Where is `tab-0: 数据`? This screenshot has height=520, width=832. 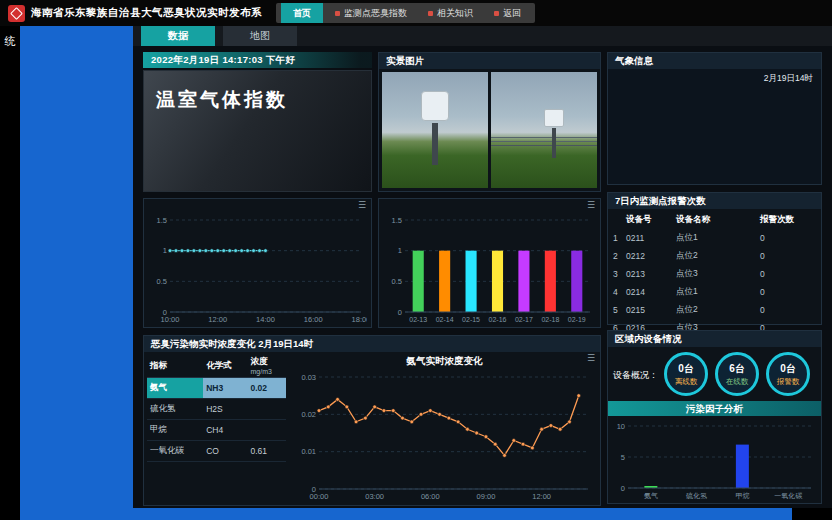 tab-0: 数据 is located at coordinates (178, 36).